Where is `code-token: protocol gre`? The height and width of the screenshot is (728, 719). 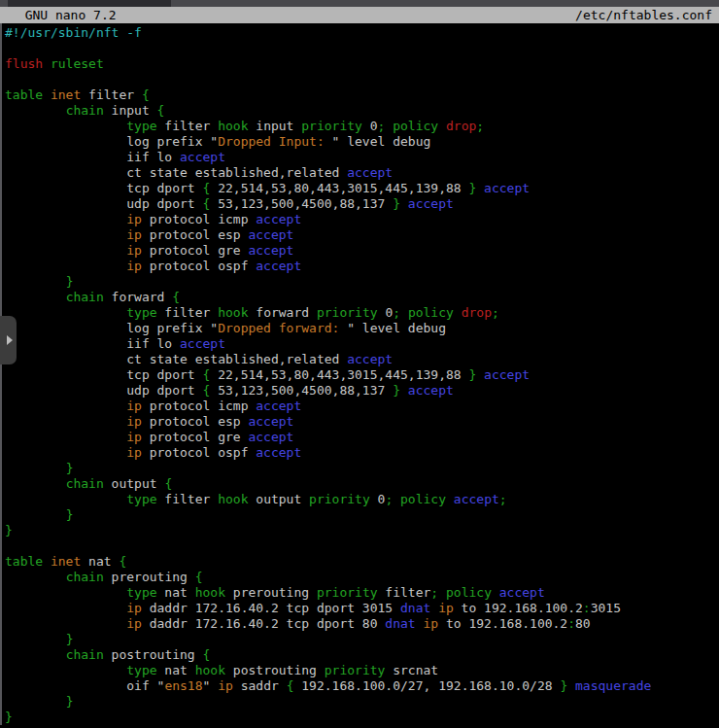 code-token: protocol gre is located at coordinates (195, 251).